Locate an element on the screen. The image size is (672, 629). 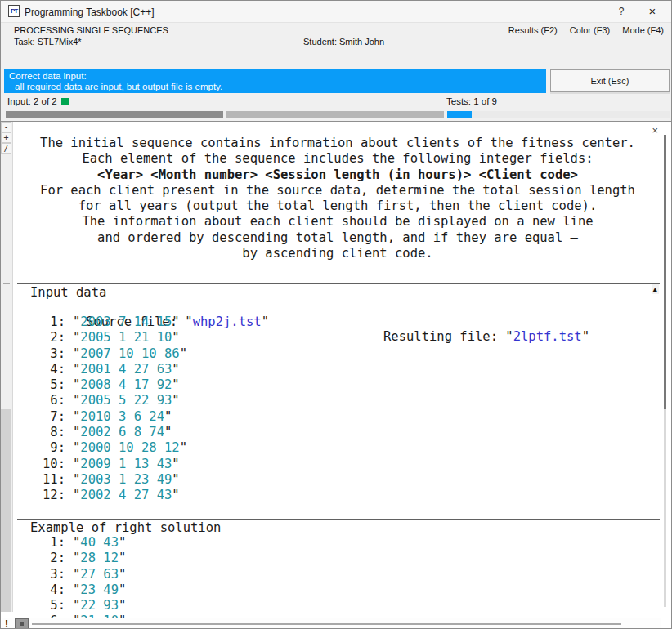
exit-button: Exit (Esc) is located at coordinates (610, 81).